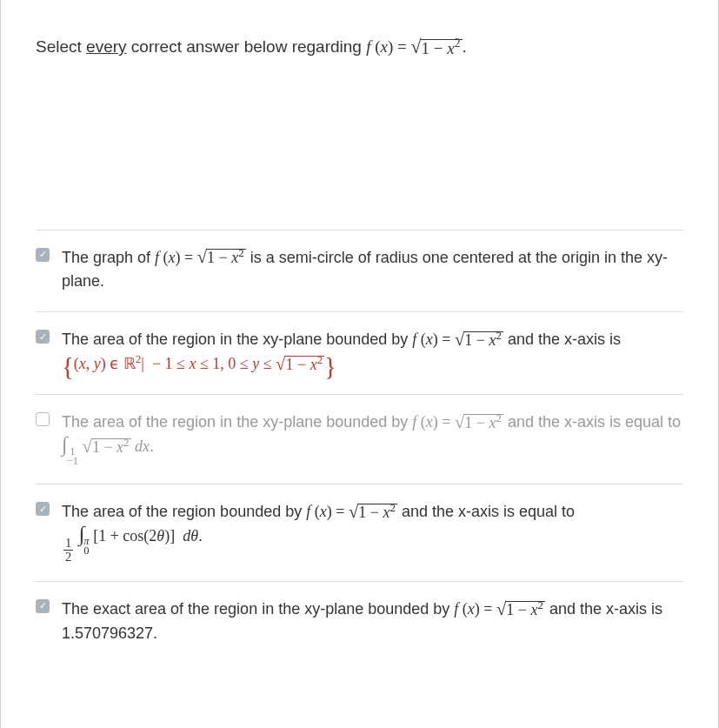 This screenshot has height=728, width=719. What do you see at coordinates (199, 364) in the screenshot?
I see `math-set: {(x, y) ϵ ℝ2| − 1 ≤ x ≤ 1, 0 ≤ y ≤ √1 − …` at bounding box center [199, 364].